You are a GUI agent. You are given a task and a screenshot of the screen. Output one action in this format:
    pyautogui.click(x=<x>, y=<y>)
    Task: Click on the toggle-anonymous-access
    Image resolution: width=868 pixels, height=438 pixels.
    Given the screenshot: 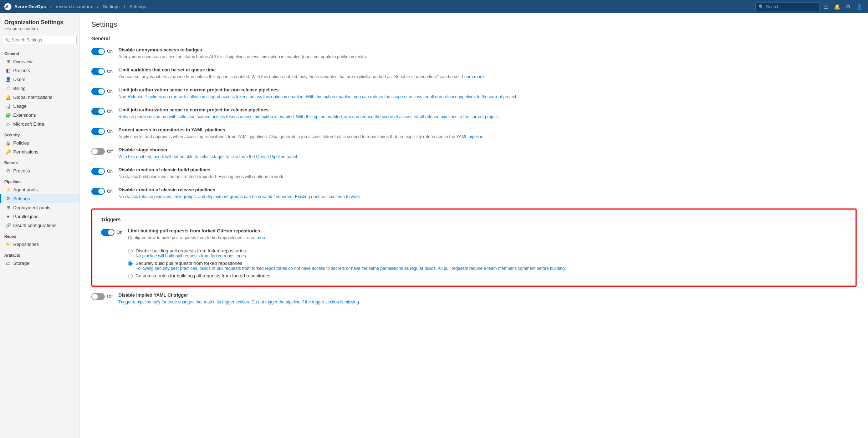 What is the action you would take?
    pyautogui.click(x=98, y=51)
    